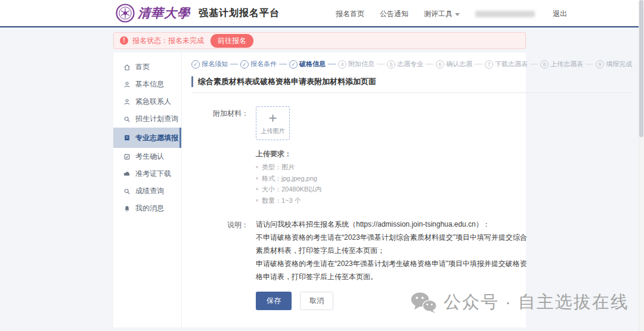  I want to click on step-label: 下载志愿表, so click(512, 64).